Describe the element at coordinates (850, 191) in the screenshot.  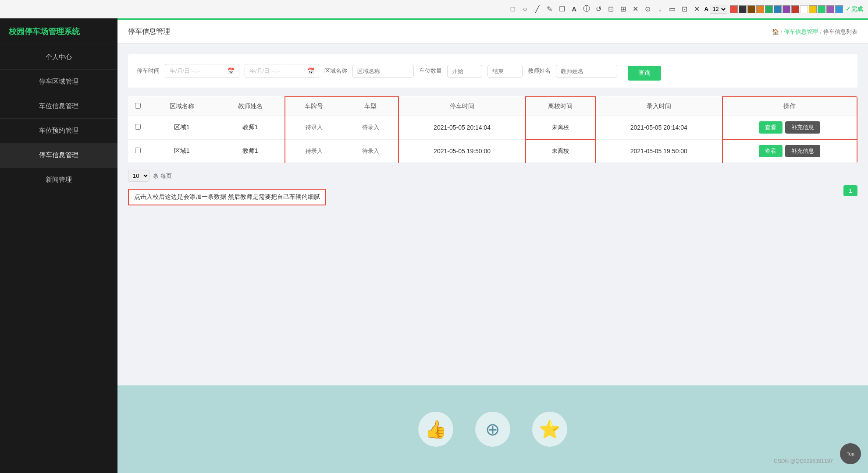
I see `page-1-button: 1` at that location.